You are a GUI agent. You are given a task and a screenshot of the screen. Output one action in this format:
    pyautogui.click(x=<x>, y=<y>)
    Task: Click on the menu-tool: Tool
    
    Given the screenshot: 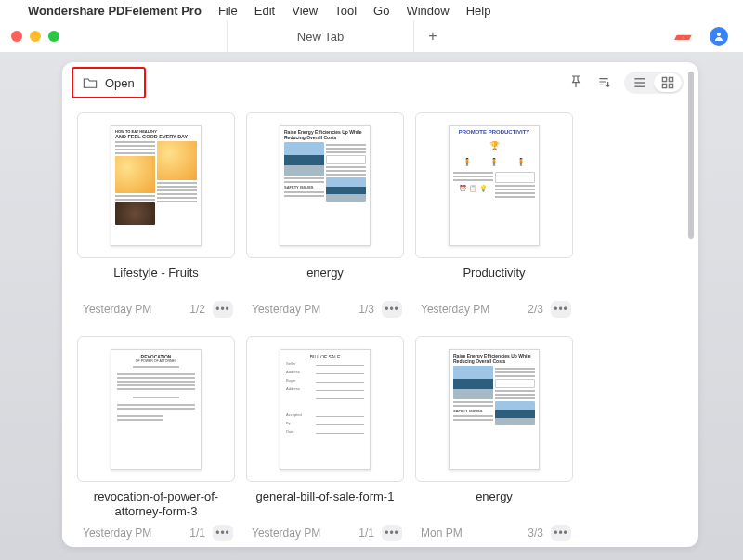 What is the action you would take?
    pyautogui.click(x=345, y=11)
    